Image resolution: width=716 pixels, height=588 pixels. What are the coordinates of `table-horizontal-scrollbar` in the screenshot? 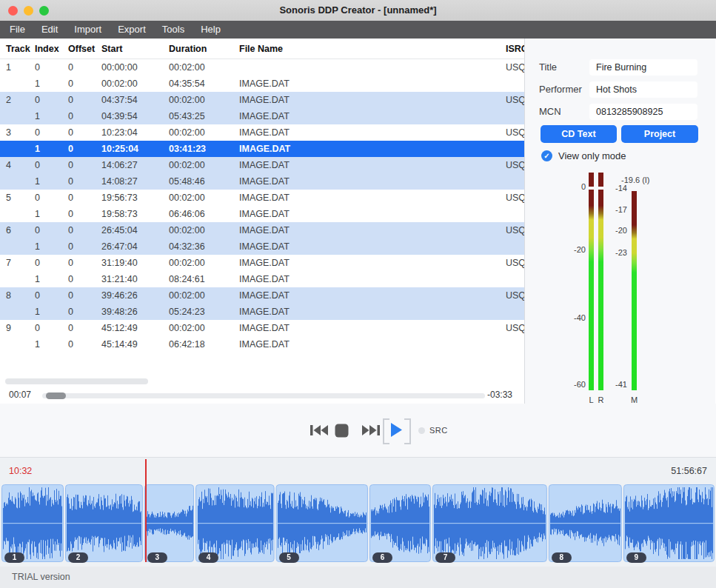 It's located at (77, 381).